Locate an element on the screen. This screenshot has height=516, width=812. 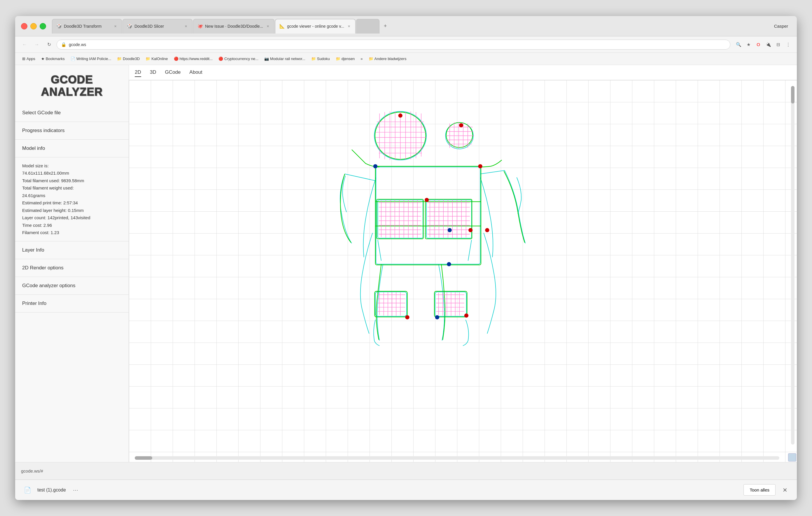
vertical-scrollbar-thumb is located at coordinates (793, 95).